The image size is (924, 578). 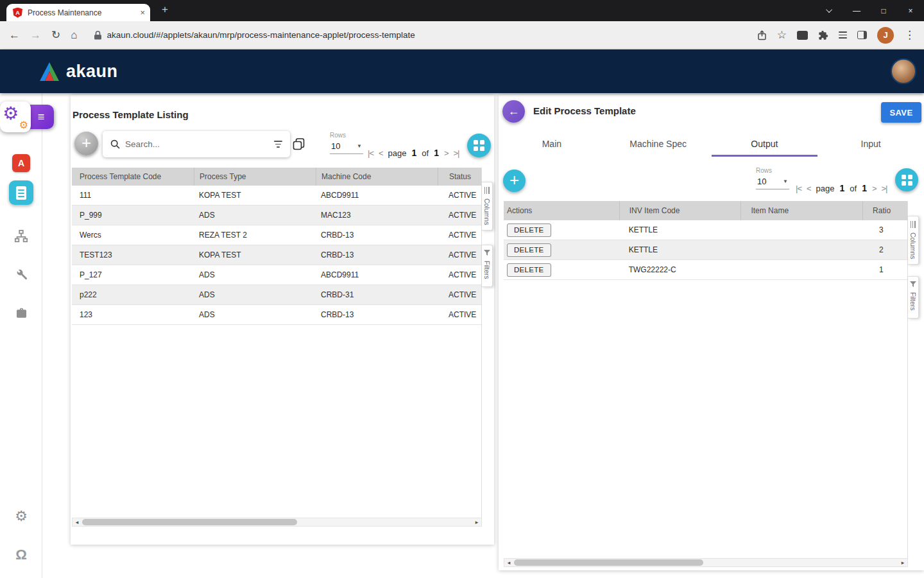 I want to click on add-output-item-button: +, so click(x=515, y=181).